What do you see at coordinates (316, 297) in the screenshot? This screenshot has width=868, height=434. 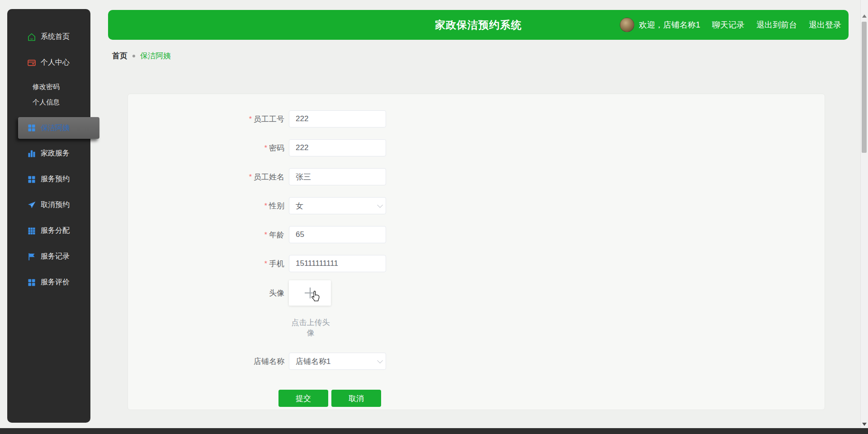 I see `cursor-pointer-icon` at bounding box center [316, 297].